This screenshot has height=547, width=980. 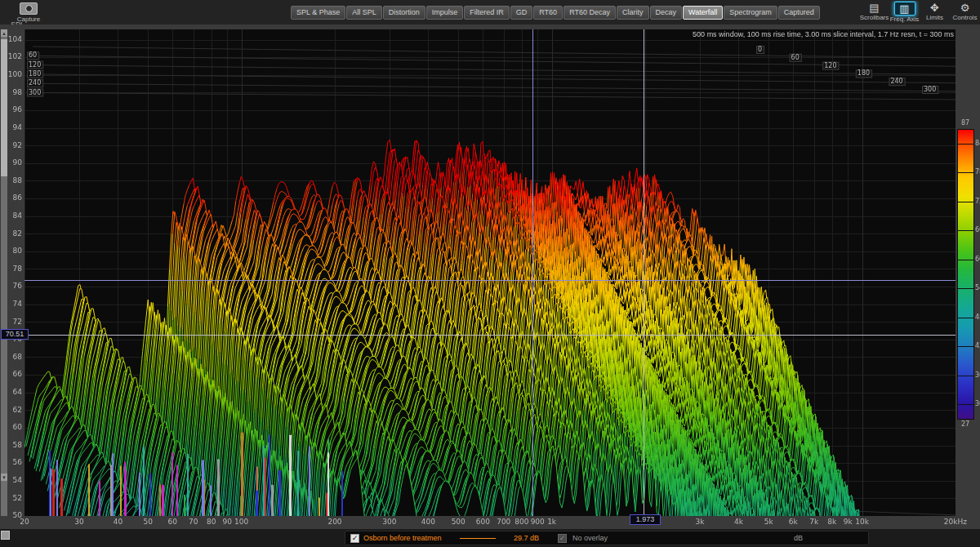 I want to click on tool-label: Controls, so click(x=965, y=18).